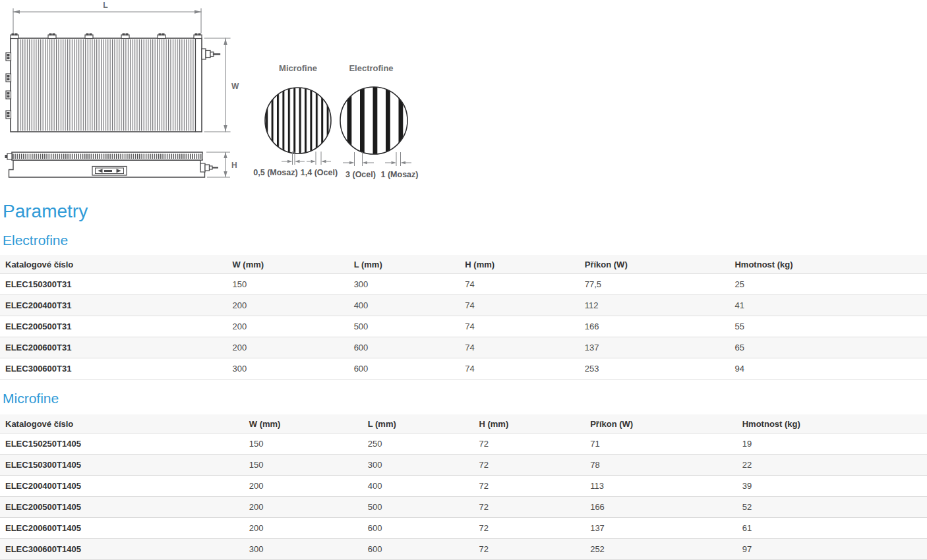  I want to click on pole-detail-microfine: Microfine 0,5 (Mosaz) 1,4 (Ocel), so click(295, 120).